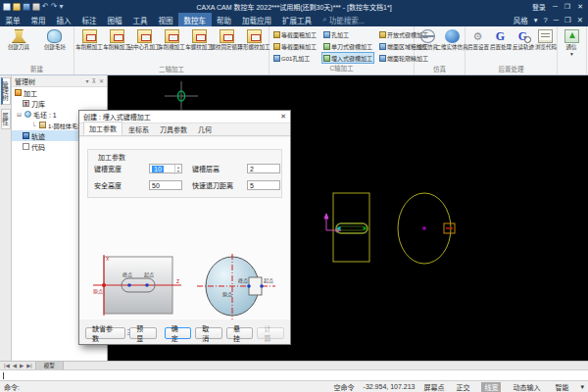 This screenshot has height=392, width=588. I want to click on open-icon, so click(17, 7).